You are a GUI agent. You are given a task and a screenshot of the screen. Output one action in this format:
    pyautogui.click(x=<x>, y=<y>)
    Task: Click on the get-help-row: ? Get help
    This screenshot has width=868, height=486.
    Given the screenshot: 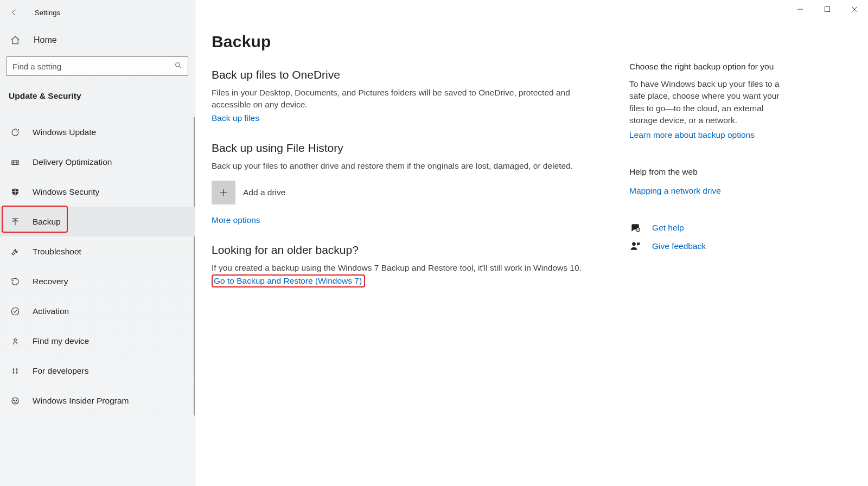 What is the action you would take?
    pyautogui.click(x=708, y=228)
    